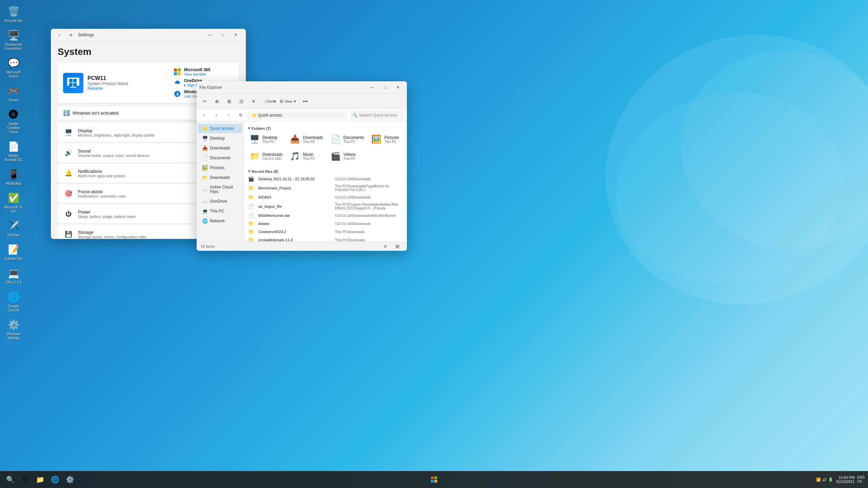  I want to click on network-icon: 📶, so click(818, 480).